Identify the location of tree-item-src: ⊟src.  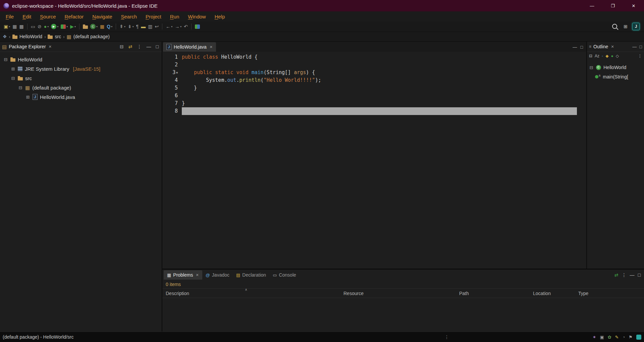
(81, 78).